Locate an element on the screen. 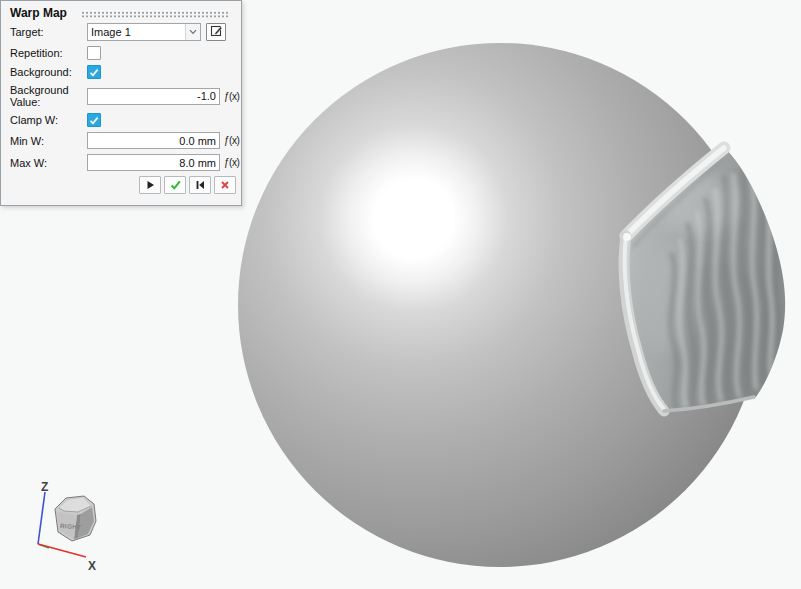 This screenshot has height=589, width=801. edit-target-button is located at coordinates (216, 32).